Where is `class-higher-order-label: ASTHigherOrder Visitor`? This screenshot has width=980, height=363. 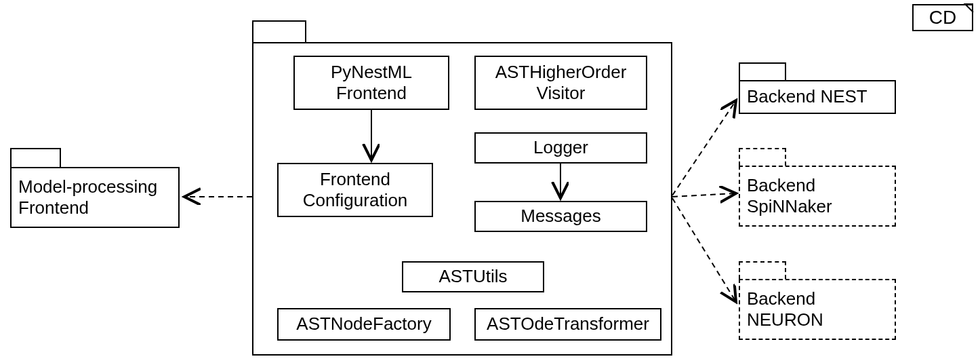 class-higher-order-label: ASTHigherOrder Visitor is located at coordinates (561, 83).